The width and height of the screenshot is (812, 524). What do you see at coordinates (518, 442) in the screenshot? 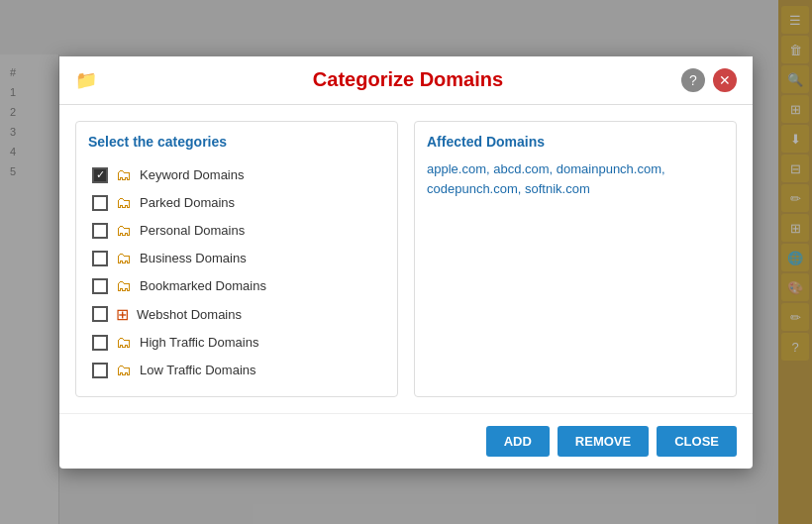
I see `add-button: ADD` at bounding box center [518, 442].